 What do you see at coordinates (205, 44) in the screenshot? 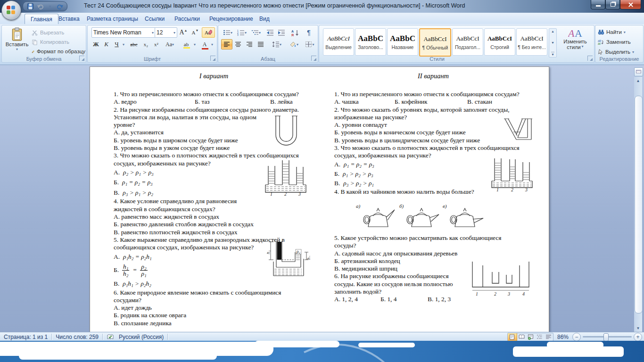
I see `font-color-label: А` at bounding box center [205, 44].